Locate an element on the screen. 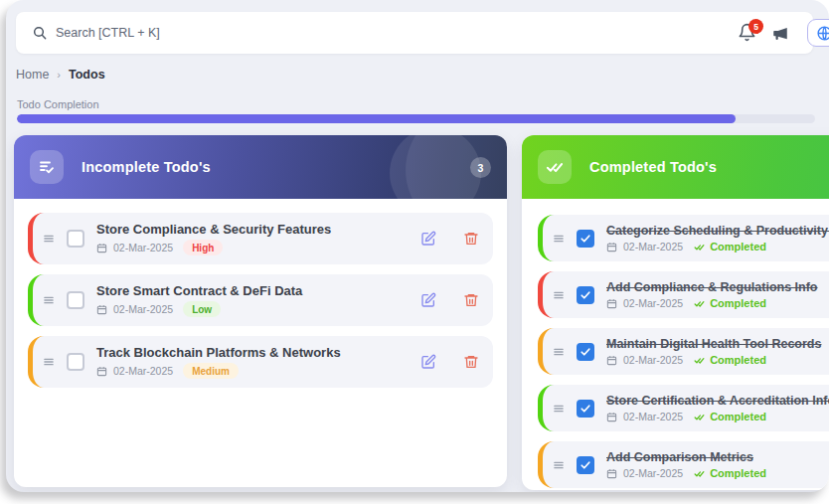  todo-text: Store Certification & Accreditation Info… is located at coordinates (718, 408).